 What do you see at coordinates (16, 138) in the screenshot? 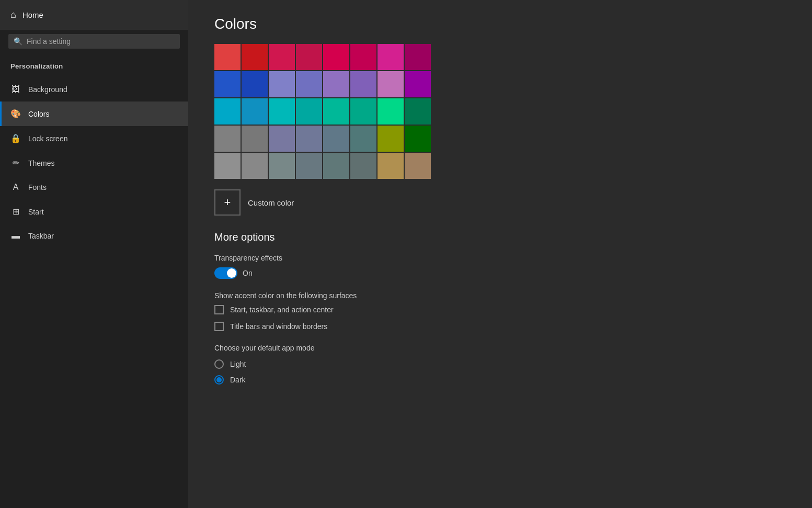
I see `lock-screen-icon: 🔒` at bounding box center [16, 138].